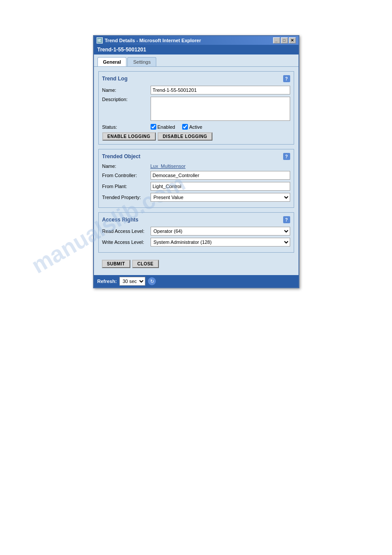 The image size is (392, 555). What do you see at coordinates (196, 108) in the screenshot?
I see `trend-log-section: Trend Log ? Name: Description:` at bounding box center [196, 108].